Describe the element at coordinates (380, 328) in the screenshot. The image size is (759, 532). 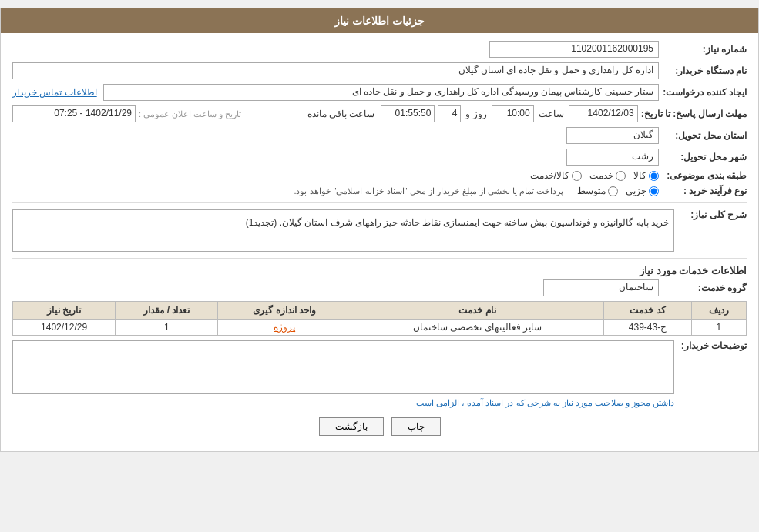
I see `table-row: 1 ج-43-439 سایر فعالیتهای تخصصی ساختمان …` at that location.